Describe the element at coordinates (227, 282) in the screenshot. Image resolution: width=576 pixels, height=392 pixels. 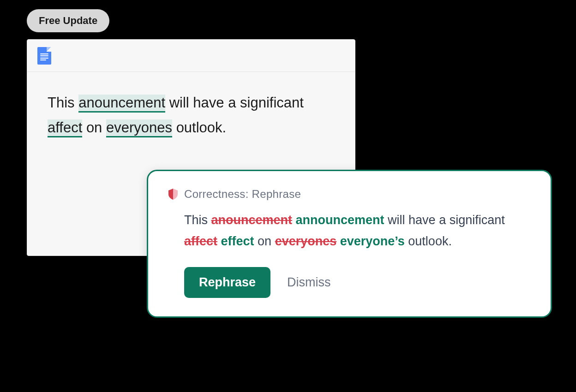
I see `rephrase-button: Rephrase` at that location.